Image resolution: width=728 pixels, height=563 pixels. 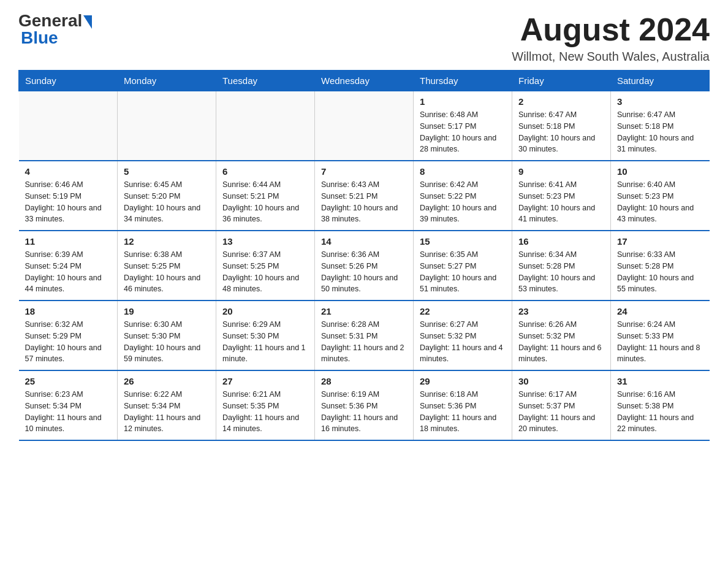 What do you see at coordinates (364, 172) in the screenshot?
I see `day-number: 7` at bounding box center [364, 172].